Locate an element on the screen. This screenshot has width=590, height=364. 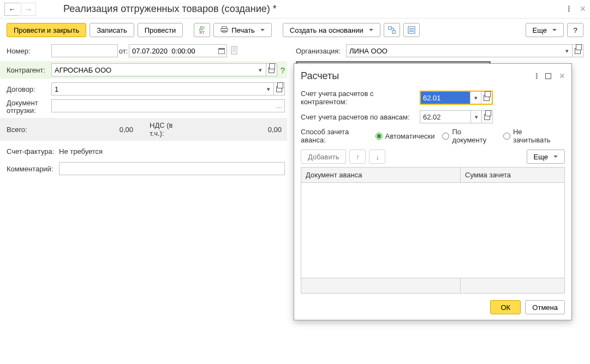
org-dropdown: ▾ is located at coordinates (567, 51).